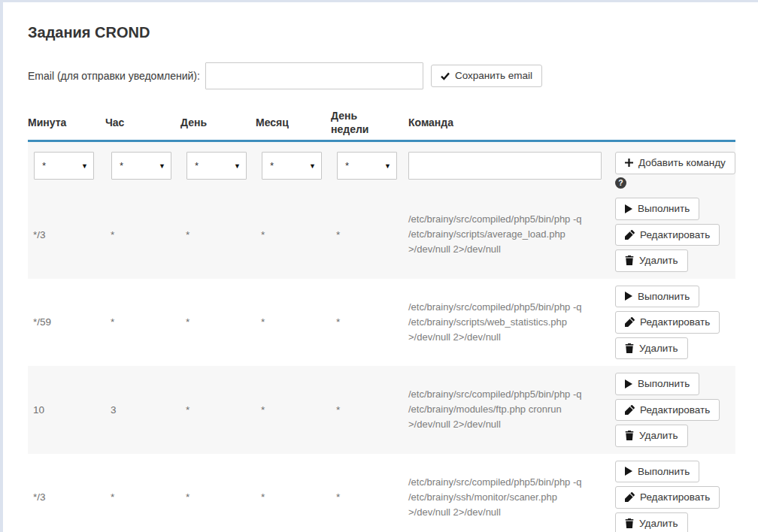 The height and width of the screenshot is (532, 758). What do you see at coordinates (393, 33) in the screenshot?
I see `page-title: Задания CROND` at bounding box center [393, 33].